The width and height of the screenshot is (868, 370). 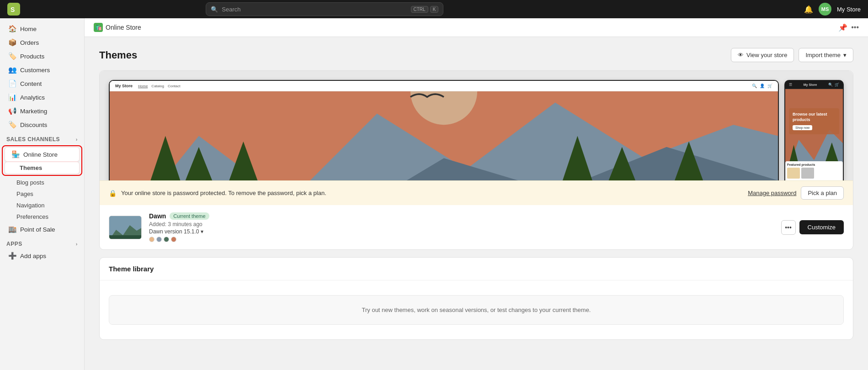 What do you see at coordinates (476, 310) in the screenshot?
I see `theme-library-empty: Try out new themes, work on seasonal ver…` at bounding box center [476, 310].